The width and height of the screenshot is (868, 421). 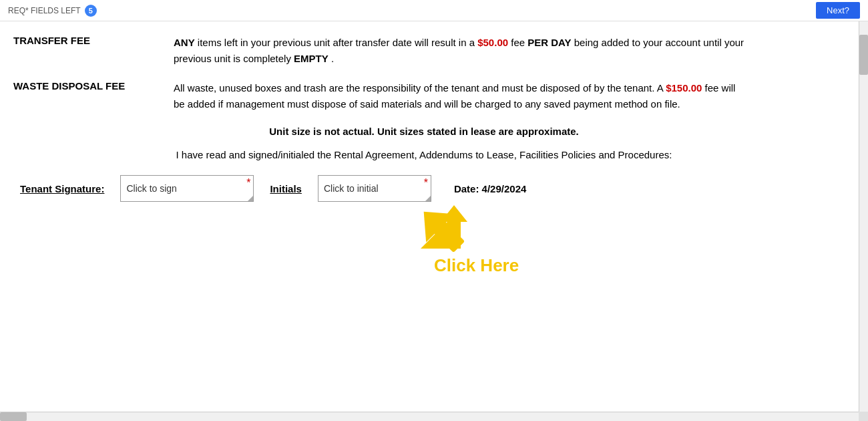 I want to click on req-fields-label: REQ* FIELDS LEFT, so click(x=44, y=11).